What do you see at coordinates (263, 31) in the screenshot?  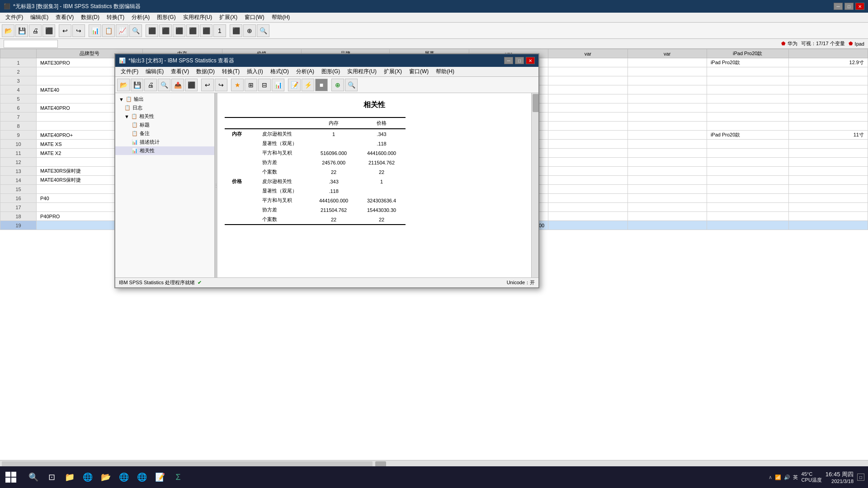 I see `search-button: 🔍` at bounding box center [263, 31].